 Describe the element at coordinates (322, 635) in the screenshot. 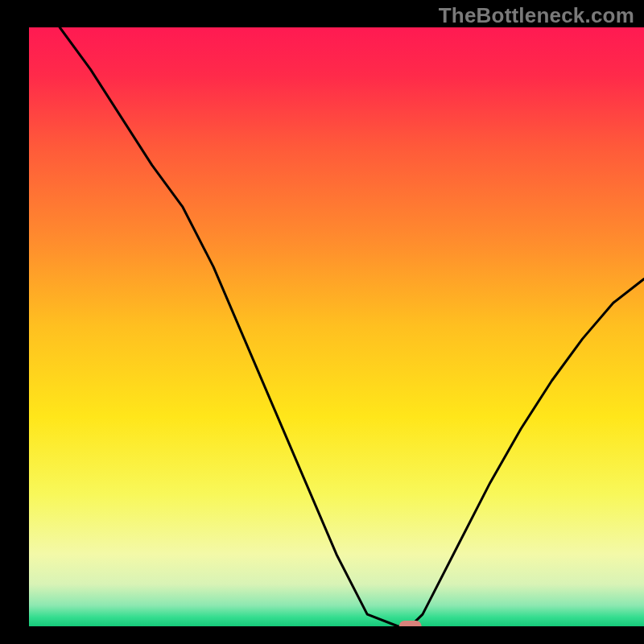

I see `frame-bottom` at that location.